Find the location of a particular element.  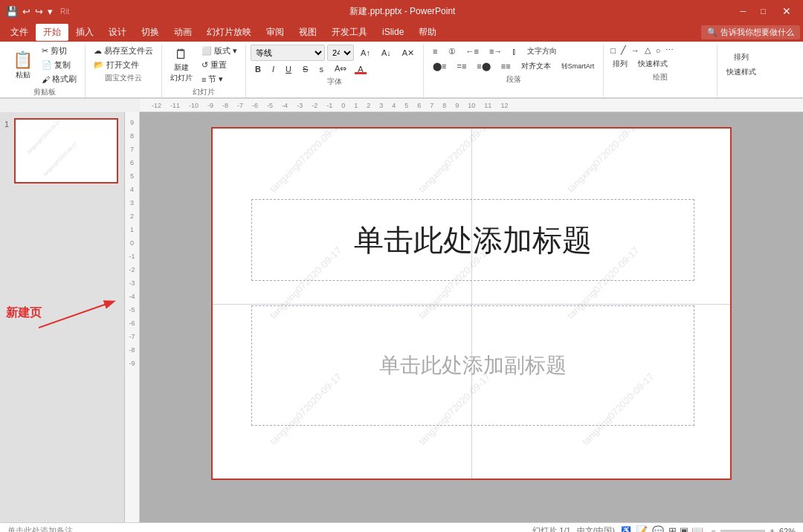

arrange-button: 排列 is located at coordinates (620, 64).